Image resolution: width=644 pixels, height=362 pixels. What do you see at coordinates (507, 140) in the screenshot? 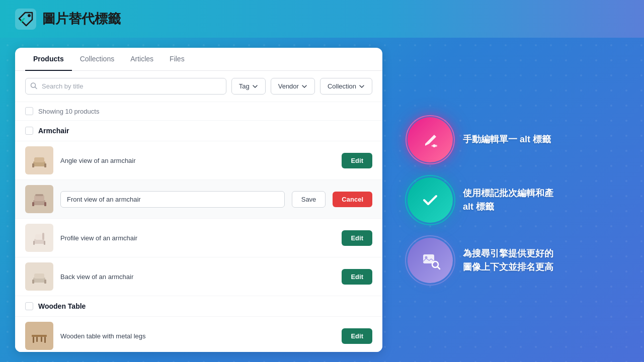
I see `feature-text-1: 手動編輯單一 alt 標籤` at bounding box center [507, 140].